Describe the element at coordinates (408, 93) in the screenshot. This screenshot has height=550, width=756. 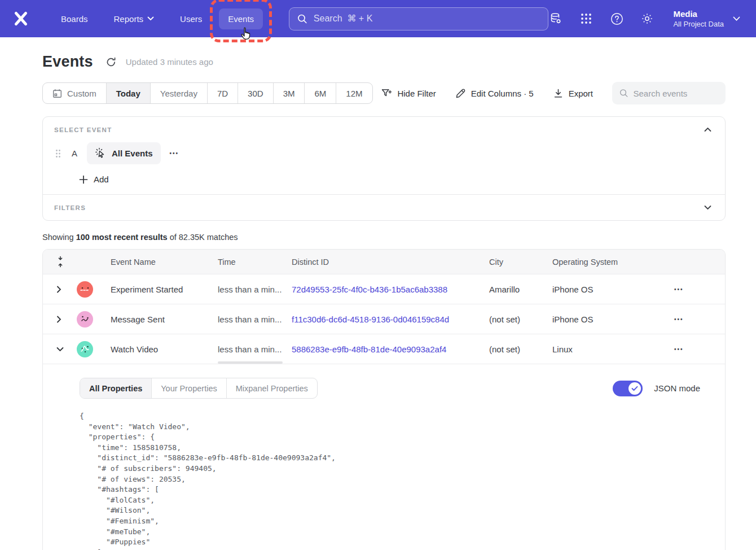
I see `hide-filter-button: Hide Filter` at that location.